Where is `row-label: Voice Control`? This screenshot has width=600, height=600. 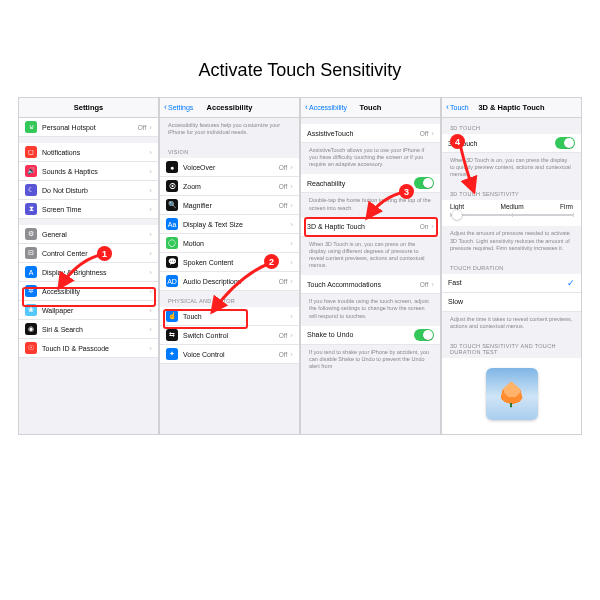 row-label: Voice Control is located at coordinates (231, 354).